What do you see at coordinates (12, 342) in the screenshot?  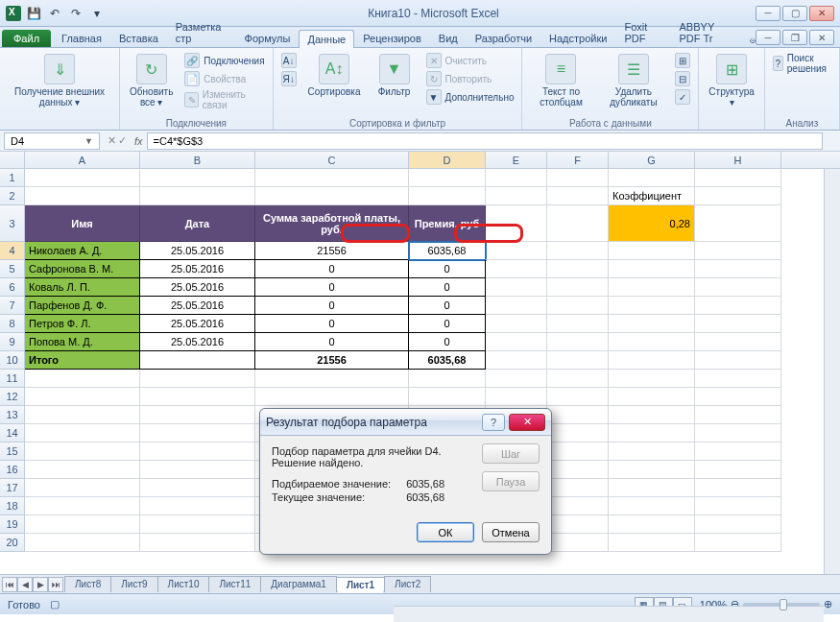 I see `row-9: 9` at bounding box center [12, 342].